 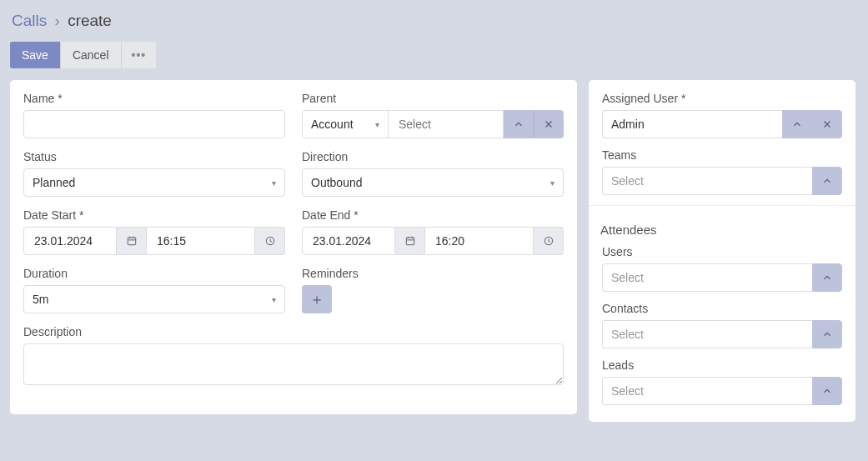 I want to click on status-value: Planned, so click(x=53, y=183).